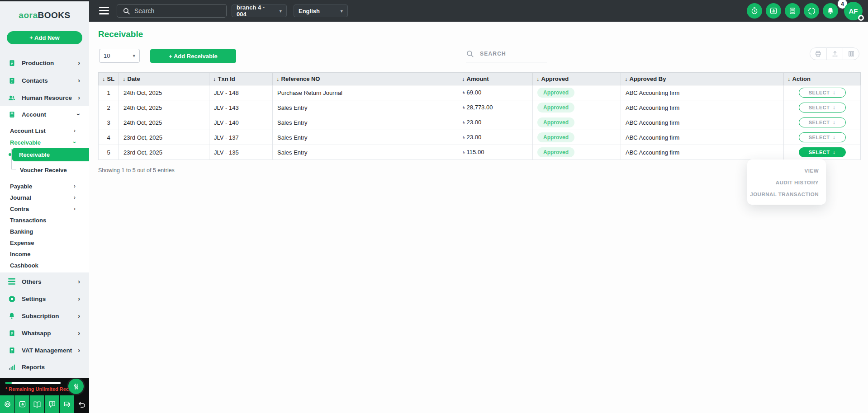  I want to click on cell-sl: 1, so click(109, 93).